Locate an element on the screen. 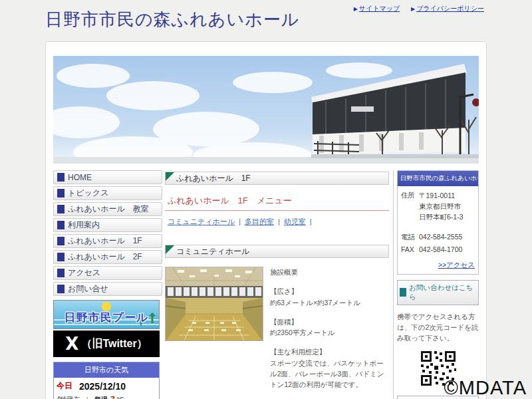  right-sidebar: 日野市市民の森ふれあいホール 住所 〒191-0011 東京都日野市 日野本町6… is located at coordinates (436, 285).